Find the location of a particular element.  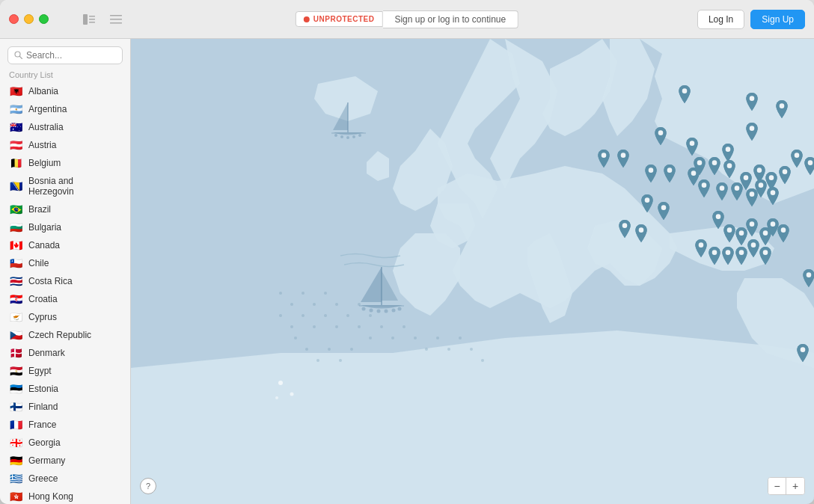

country-item: 🇨🇷Costa Rica is located at coordinates (65, 281).